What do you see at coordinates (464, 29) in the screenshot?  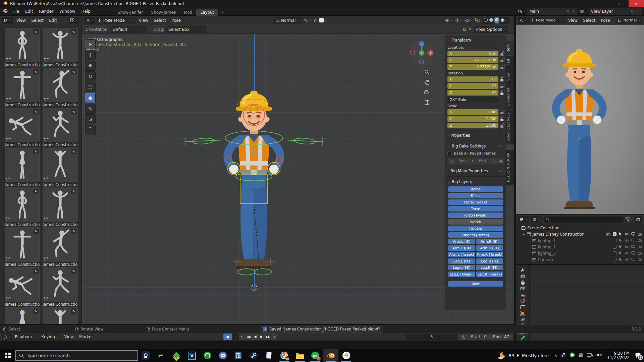 I see `mirror-icon: ⧉` at bounding box center [464, 29].